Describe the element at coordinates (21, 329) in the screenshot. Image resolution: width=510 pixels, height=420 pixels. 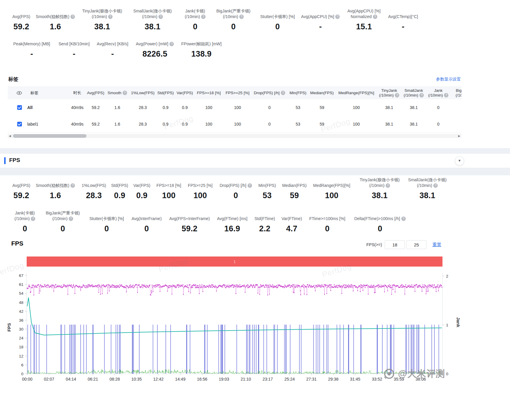
I see `y-left-tick-label: 30` at that location.